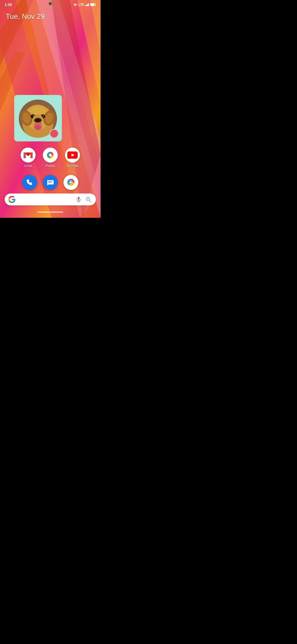 The height and width of the screenshot is (644, 297). Describe the element at coordinates (12, 199) in the screenshot. I see `google-g-icon` at that location.